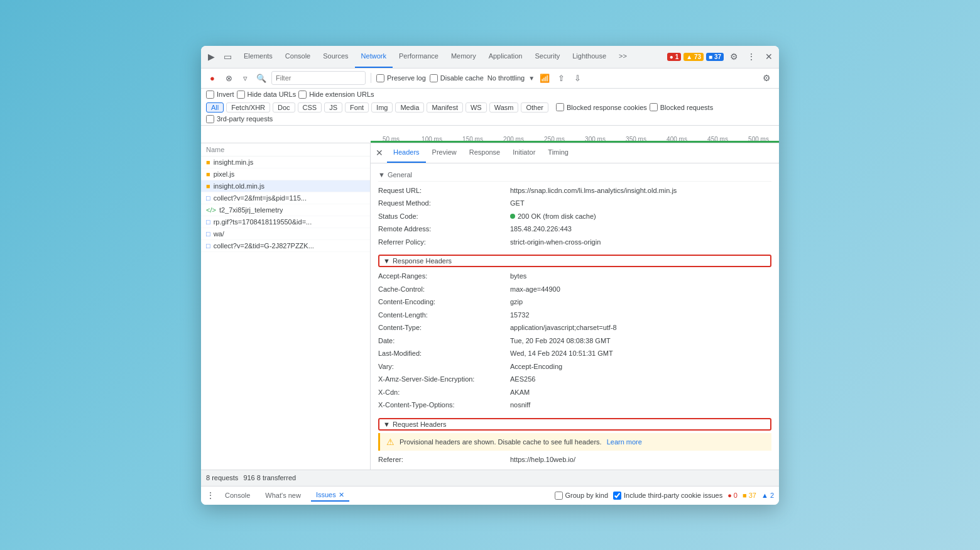  Describe the element at coordinates (444, 216) in the screenshot. I see `detail-key: Status Code:` at that location.